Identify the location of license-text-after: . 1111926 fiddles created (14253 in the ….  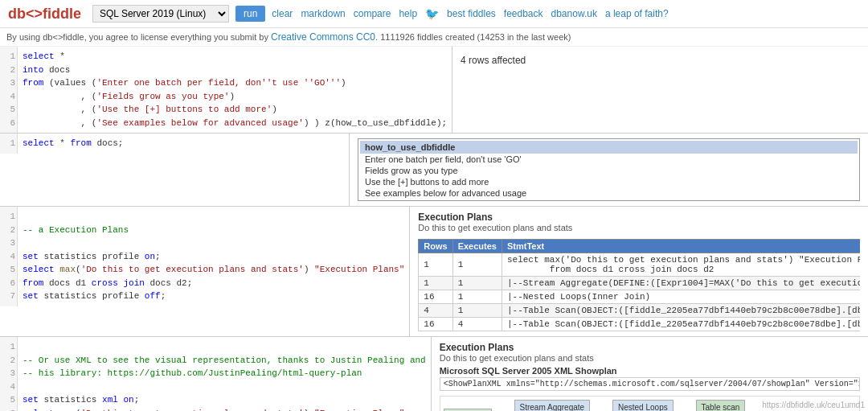
(473, 37).